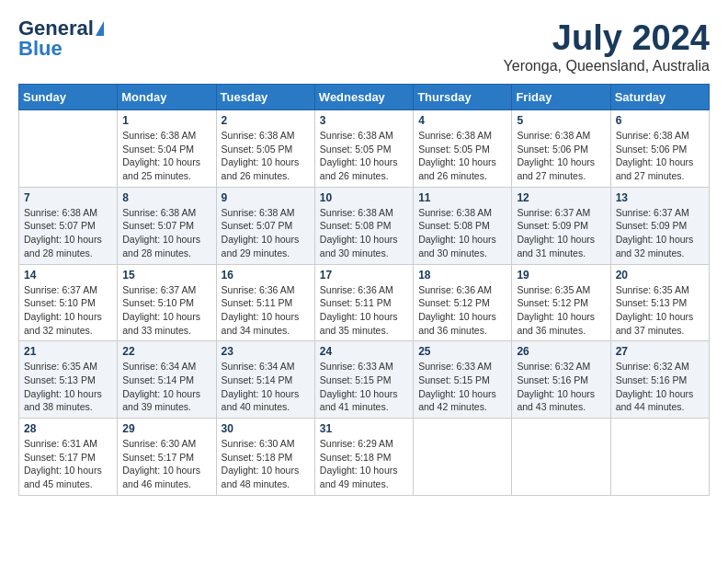 This screenshot has height=563, width=728. What do you see at coordinates (364, 386) in the screenshot?
I see `day-info-text: Sunrise: 6:33 AM Sunset: 5:15 PM Dayligh…` at bounding box center [364, 386].